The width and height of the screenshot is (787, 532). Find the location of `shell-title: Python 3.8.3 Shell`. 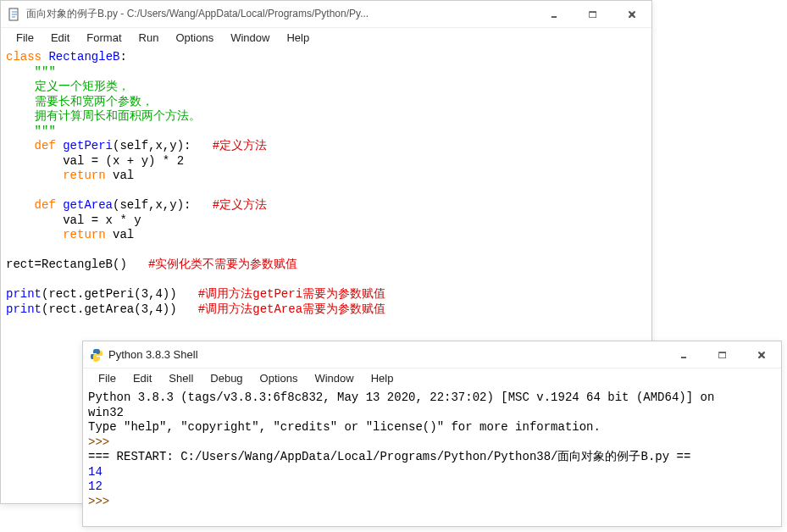

shell-title: Python 3.8.3 Shell is located at coordinates (386, 354).